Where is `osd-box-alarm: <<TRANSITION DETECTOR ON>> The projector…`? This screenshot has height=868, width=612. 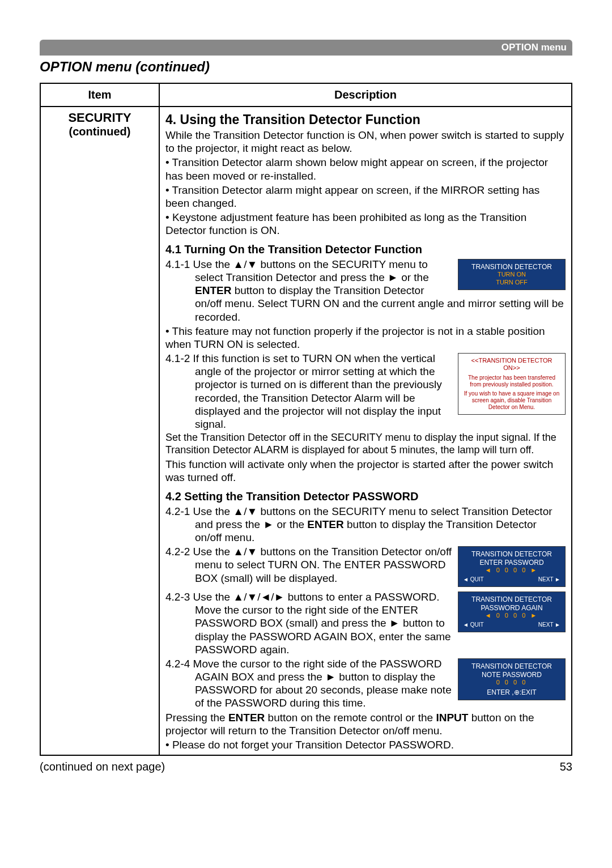
osd-box-alarm: <<TRANSITION DETECTOR ON>> The projector… is located at coordinates (512, 384).